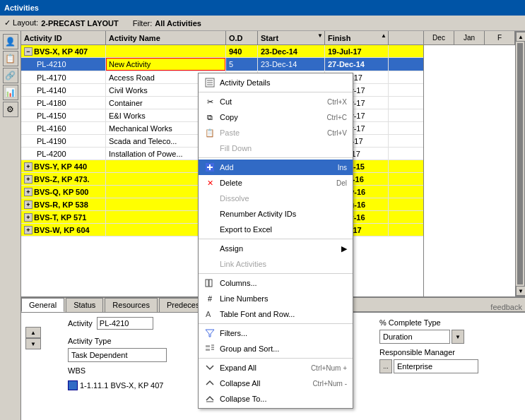 The width and height of the screenshot is (525, 420). Describe the element at coordinates (210, 283) in the screenshot. I see `columns-icon` at that location.